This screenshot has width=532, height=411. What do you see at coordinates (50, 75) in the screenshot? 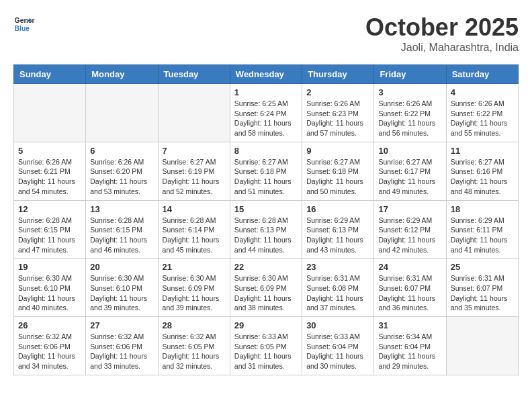
I see `weekday-header: Sunday` at bounding box center [50, 75].